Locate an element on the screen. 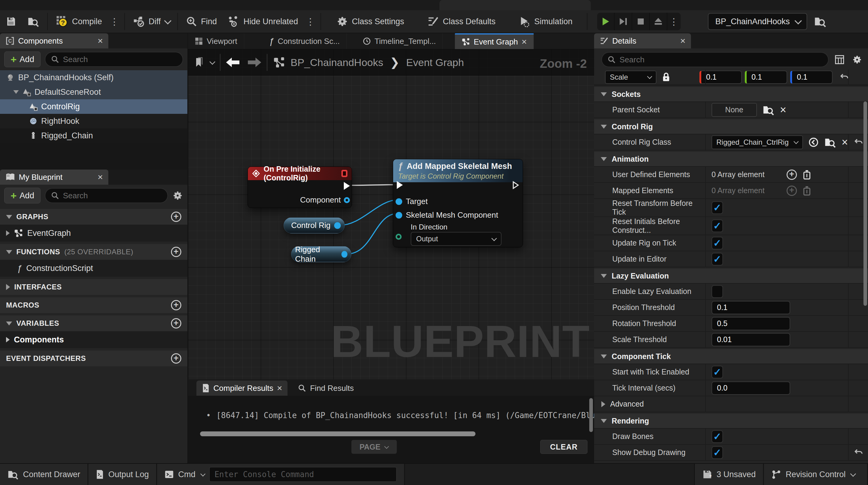 The width and height of the screenshot is (868, 485). compile-options-kebab is located at coordinates (115, 22).